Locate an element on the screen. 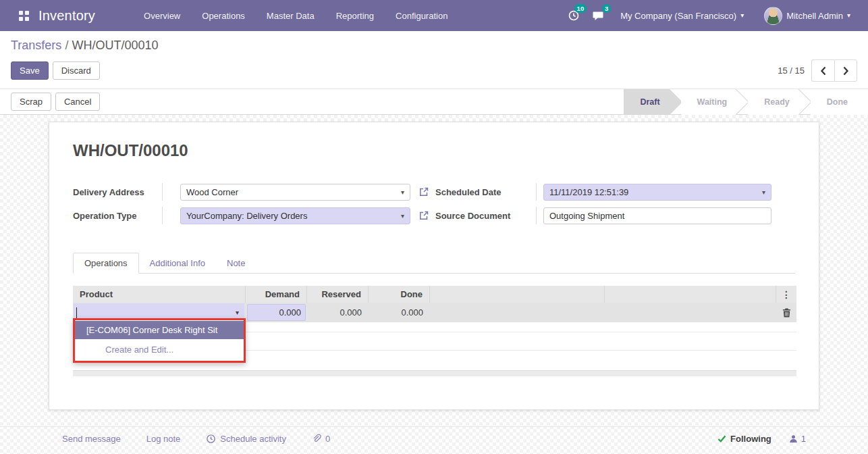 The width and height of the screenshot is (868, 454). delete-row-button is located at coordinates (786, 312).